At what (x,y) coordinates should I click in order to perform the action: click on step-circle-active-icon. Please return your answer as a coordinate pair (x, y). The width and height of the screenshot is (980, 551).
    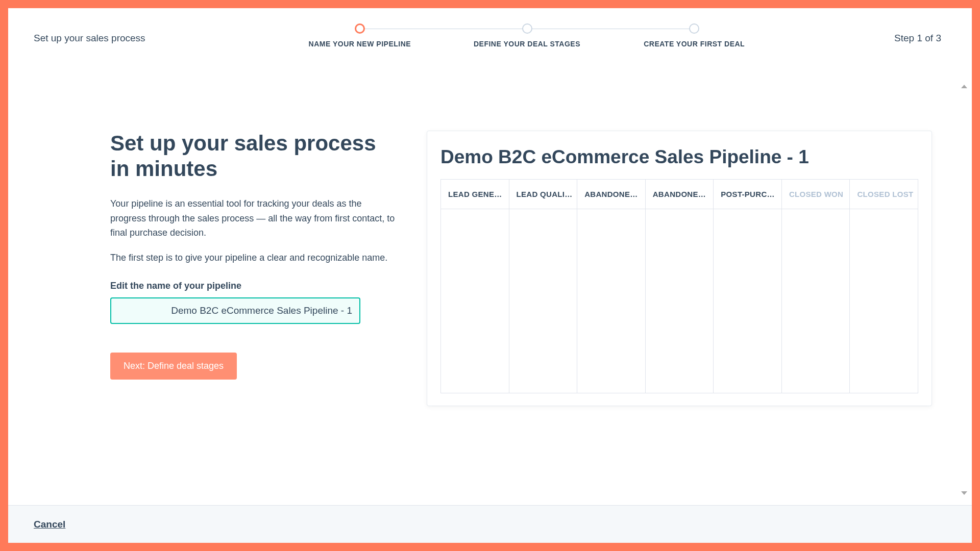
    Looking at the image, I should click on (360, 29).